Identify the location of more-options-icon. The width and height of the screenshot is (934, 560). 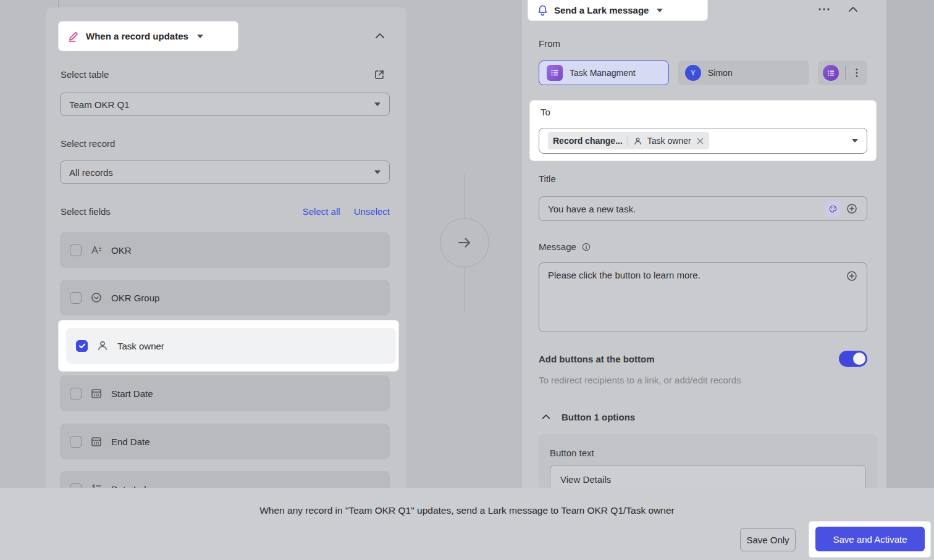
(824, 9).